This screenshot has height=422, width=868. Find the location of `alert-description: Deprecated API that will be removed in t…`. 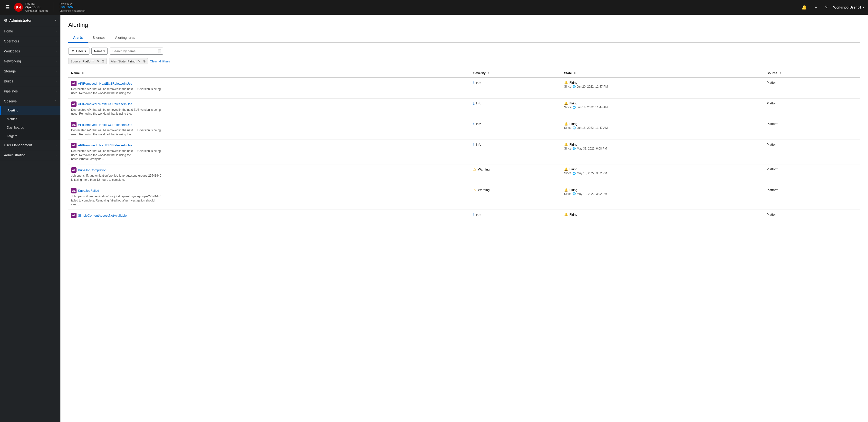

alert-description: Deprecated API that will be removed in t… is located at coordinates (117, 155).